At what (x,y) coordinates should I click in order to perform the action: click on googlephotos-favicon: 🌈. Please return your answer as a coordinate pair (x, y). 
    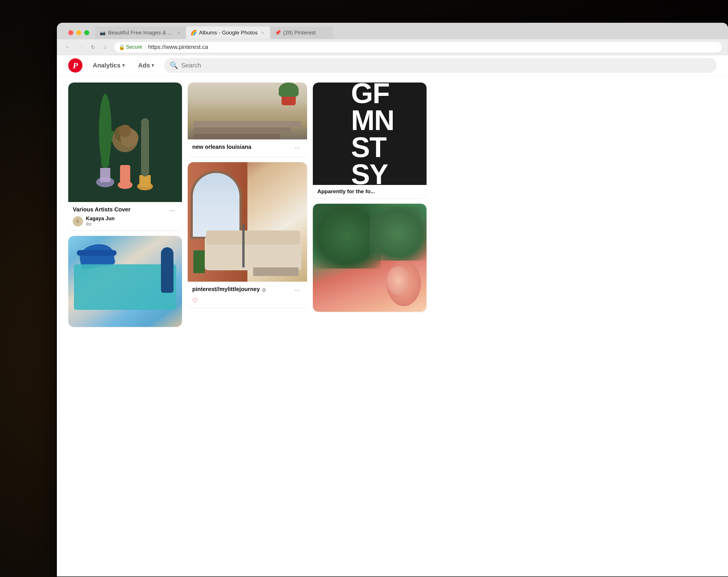
    Looking at the image, I should click on (194, 33).